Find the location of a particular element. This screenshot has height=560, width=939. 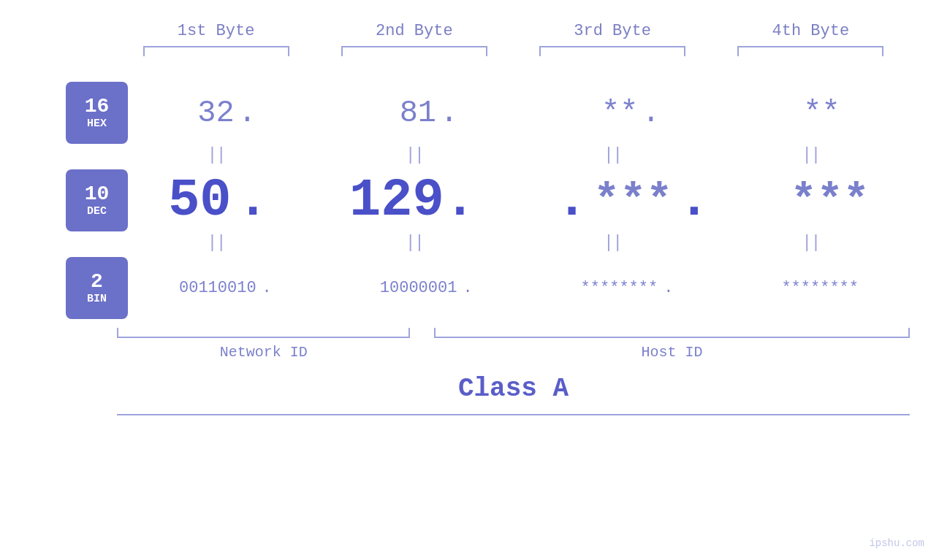

dec-col4: *** is located at coordinates (830, 201).